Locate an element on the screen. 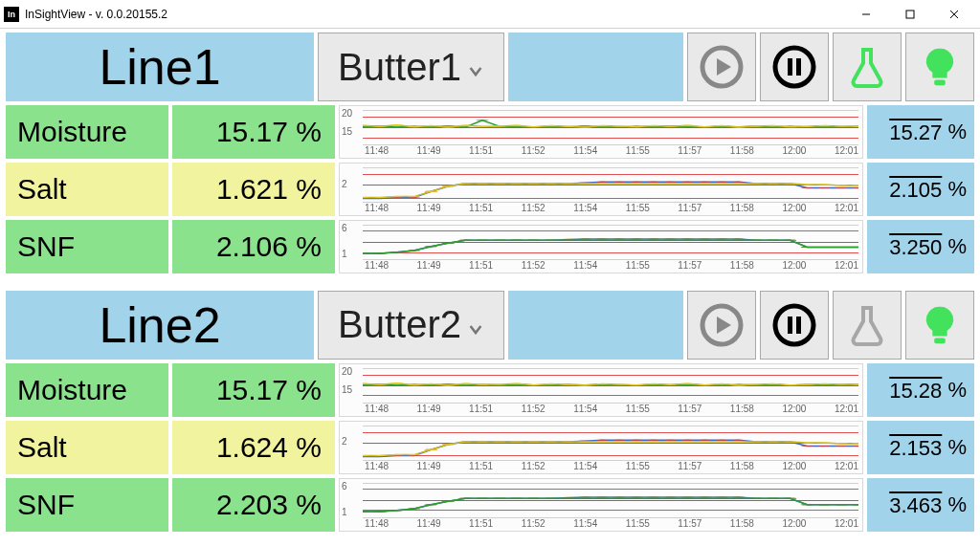 This screenshot has width=980, height=546. line1-snf-chart: 6111:4811:4911:5111:5211:5411:5511:5711:… is located at coordinates (601, 247).